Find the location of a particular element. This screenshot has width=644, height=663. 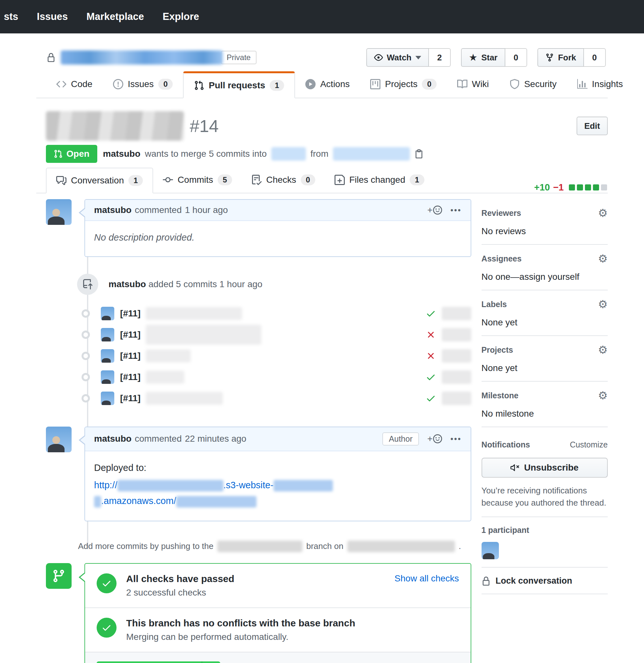

smiley-icon is located at coordinates (438, 210).